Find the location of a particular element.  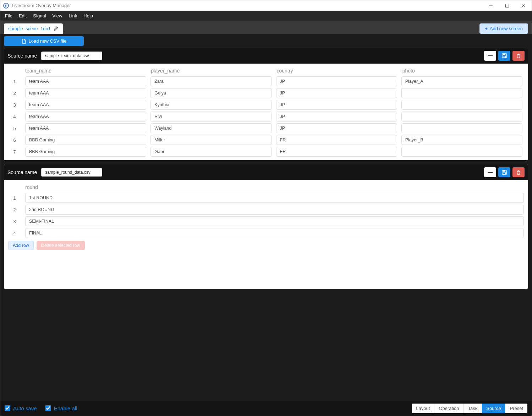

mode-tab-task: Task is located at coordinates (473, 409).